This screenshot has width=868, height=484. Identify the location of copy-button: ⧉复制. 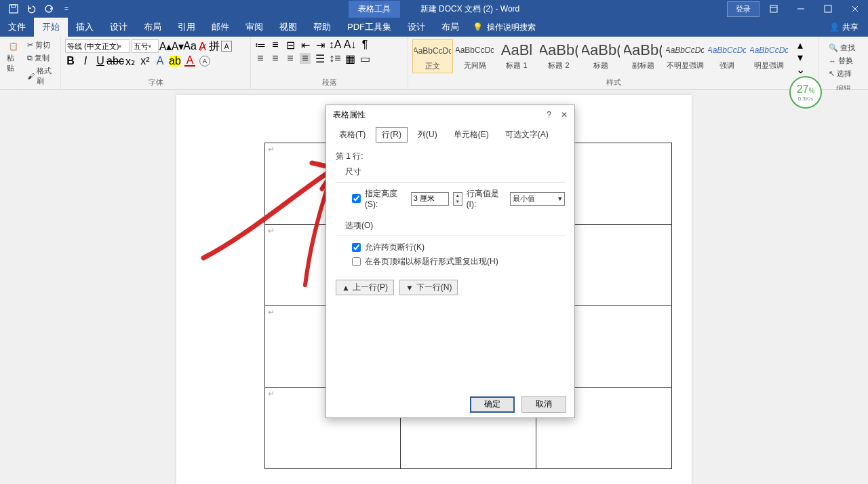
(41, 58).